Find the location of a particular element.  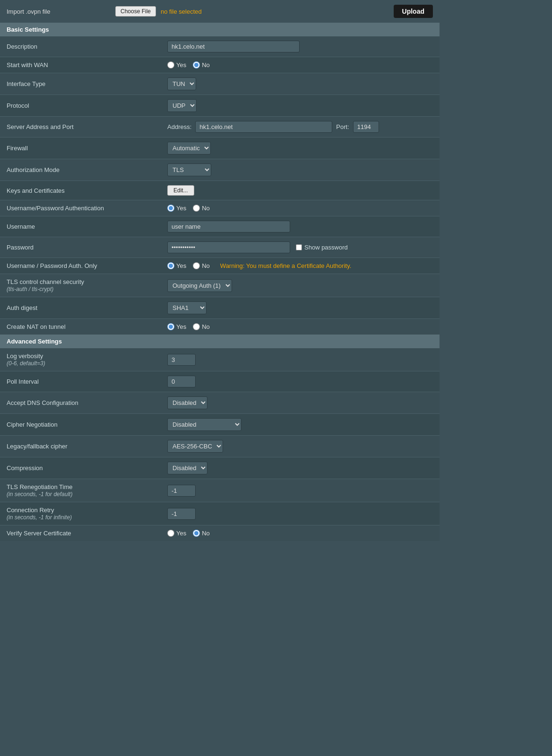

table-row: TLS control channel security(tls-auth / … is located at coordinates (220, 285).